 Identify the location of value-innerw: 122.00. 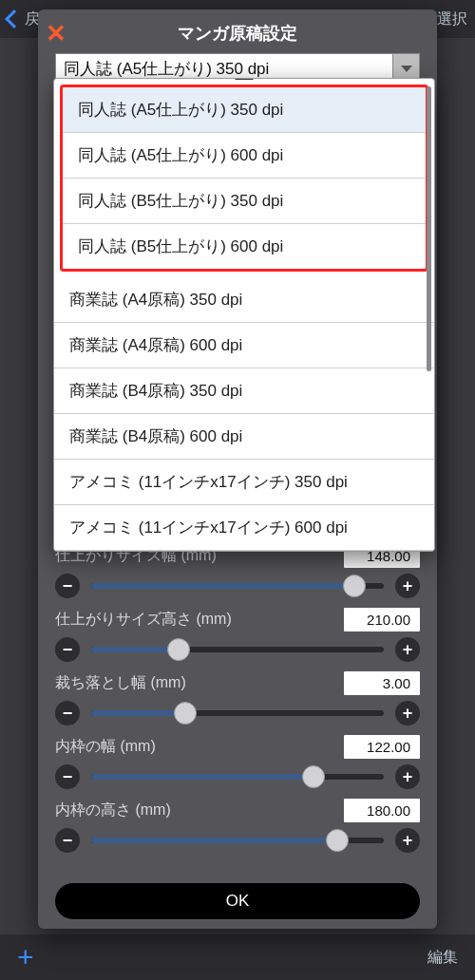
(382, 746).